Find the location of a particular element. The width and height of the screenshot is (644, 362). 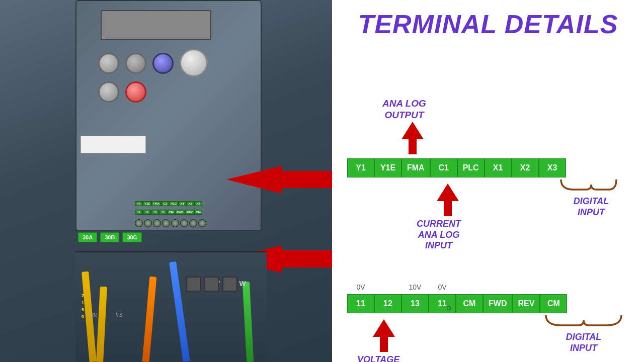

wire-numbers: Z150 is located at coordinates (83, 306).